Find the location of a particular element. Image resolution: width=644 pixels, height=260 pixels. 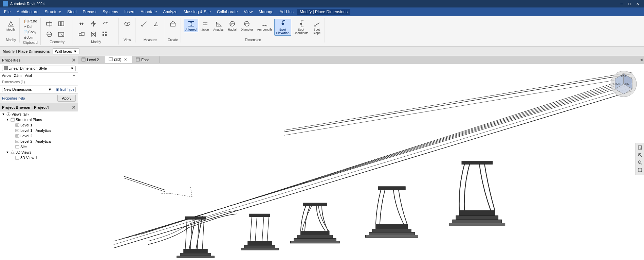

spot-slope-btn: SpotSlope is located at coordinates (317, 27).